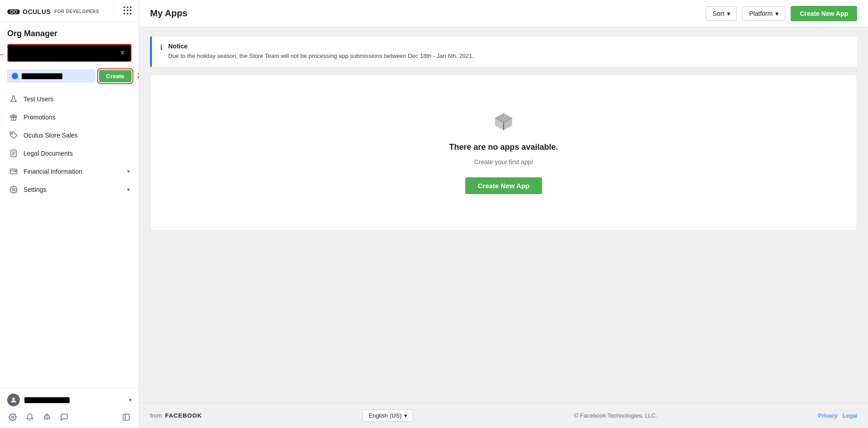 The image size is (868, 428). What do you see at coordinates (722, 14) in the screenshot?
I see `sort-button: Sort ▾` at bounding box center [722, 14].